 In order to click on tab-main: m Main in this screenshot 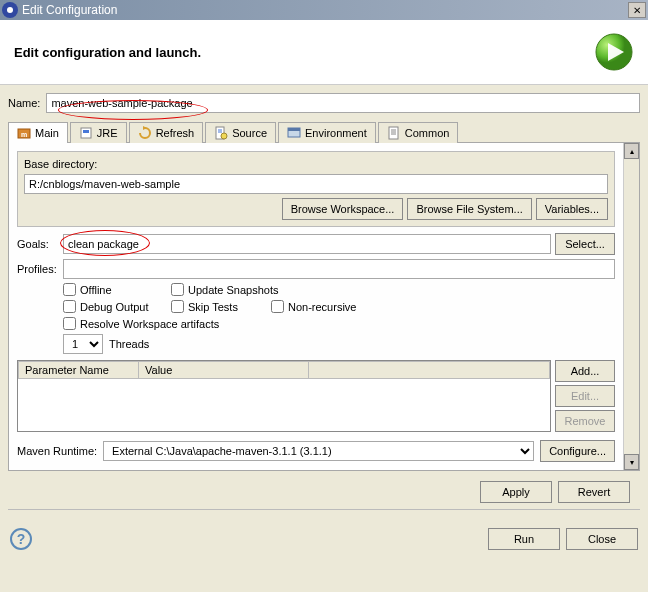, I will do `click(38, 132)`.